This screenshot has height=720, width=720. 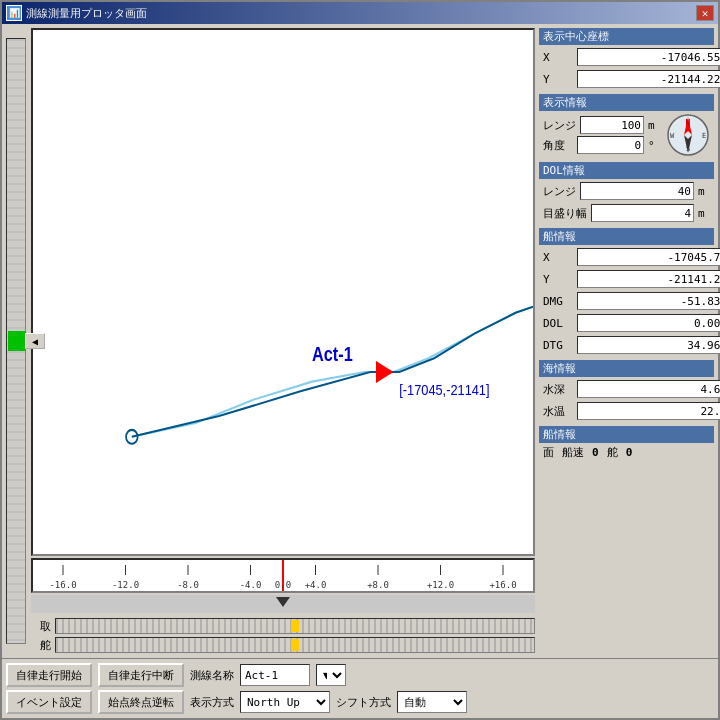 I want to click on footer-row-1: 自律走行開始 自律走行中断 測線名称 ▼, so click(x=360, y=675).